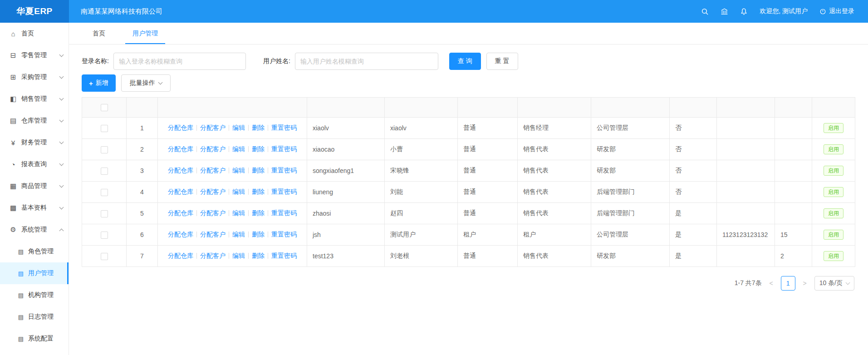 This screenshot has width=868, height=355. Describe the element at coordinates (34, 295) in the screenshot. I see `sidebar-subitem: ▤ 机构管理` at that location.